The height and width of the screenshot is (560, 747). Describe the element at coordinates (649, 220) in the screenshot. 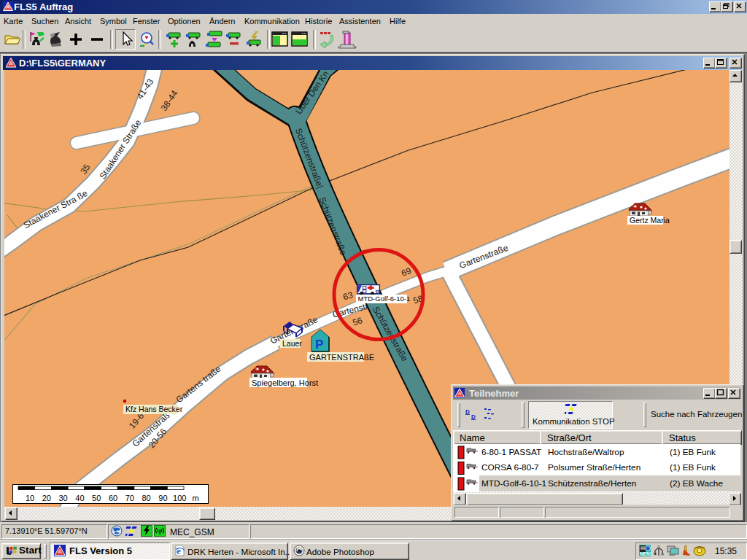

I see `svg-text: Gertz Maria` at that location.